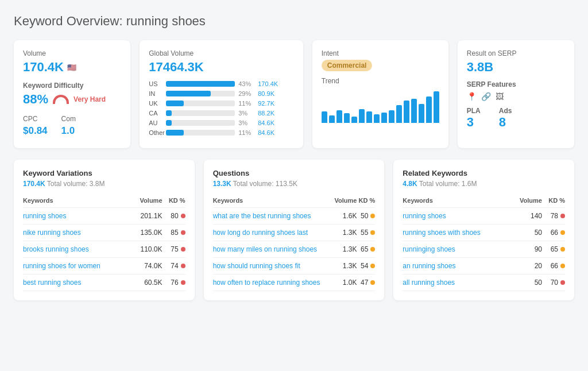 This screenshot has width=588, height=371. What do you see at coordinates (380, 106) in the screenshot?
I see `trend-bars` at bounding box center [380, 106].